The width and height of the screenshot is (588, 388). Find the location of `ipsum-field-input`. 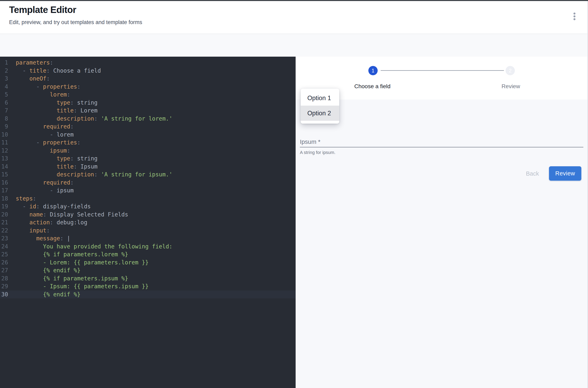

ipsum-field-input is located at coordinates (441, 147).